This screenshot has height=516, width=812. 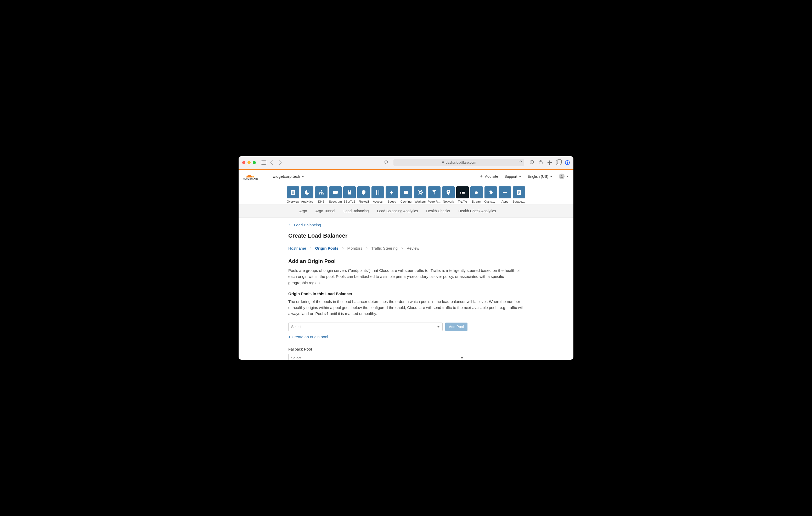 What do you see at coordinates (286, 177) in the screenshot?
I see `zone-name: widgetcorp.tech` at bounding box center [286, 177].